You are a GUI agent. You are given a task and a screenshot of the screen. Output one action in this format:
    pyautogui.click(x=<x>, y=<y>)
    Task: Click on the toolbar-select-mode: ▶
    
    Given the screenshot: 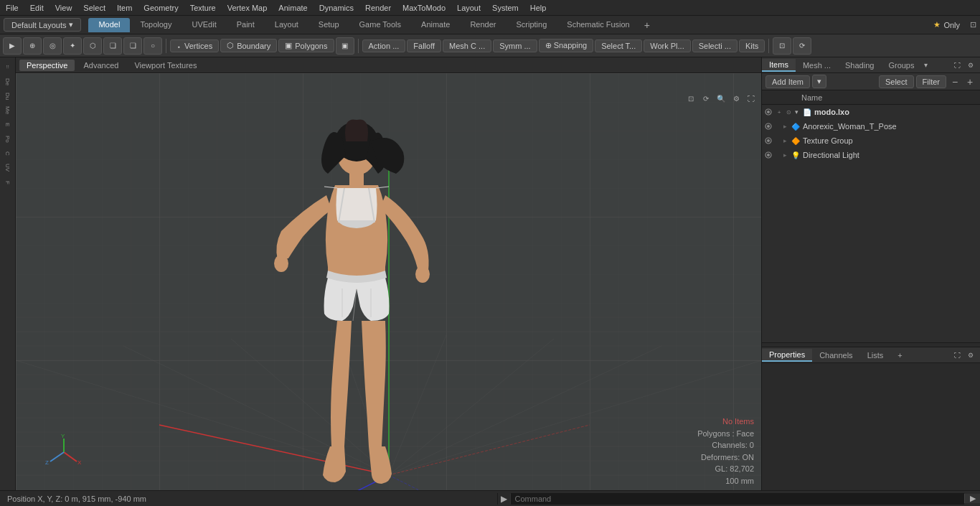 What is the action you would take?
    pyautogui.click(x=12, y=46)
    